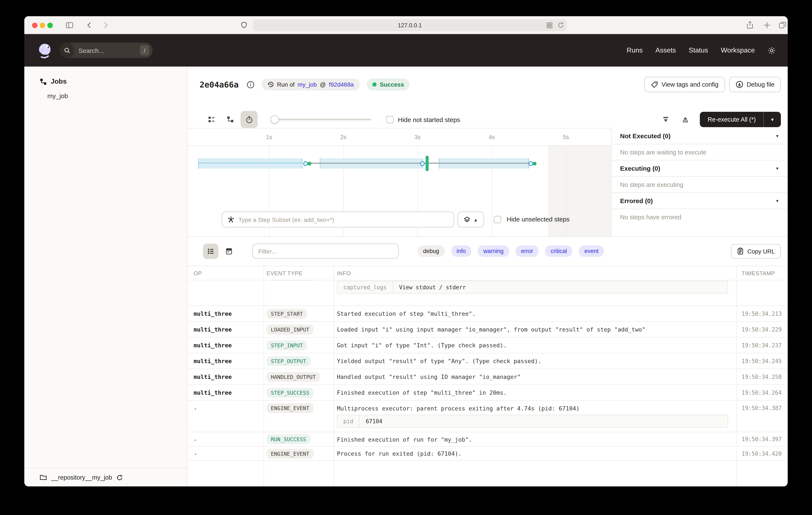 Image resolution: width=812 pixels, height=515 pixels. Describe the element at coordinates (685, 84) in the screenshot. I see `view-tags-config-button: View tags and config` at that location.